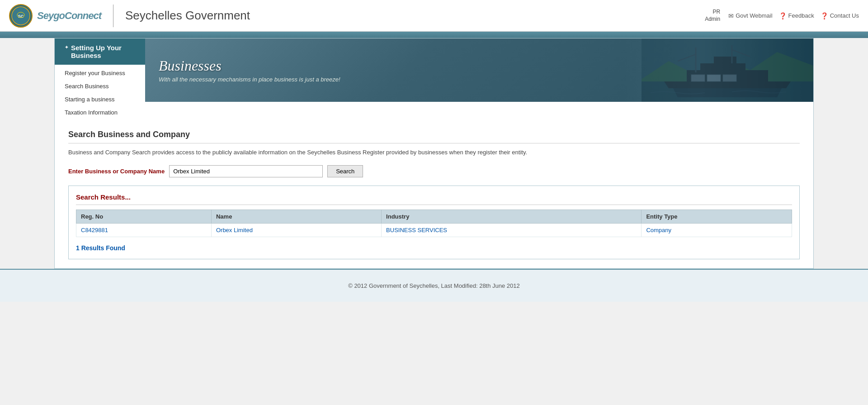 This screenshot has width=868, height=405. Describe the element at coordinates (801, 15) in the screenshot. I see `feedback-label: Feedback` at that location.